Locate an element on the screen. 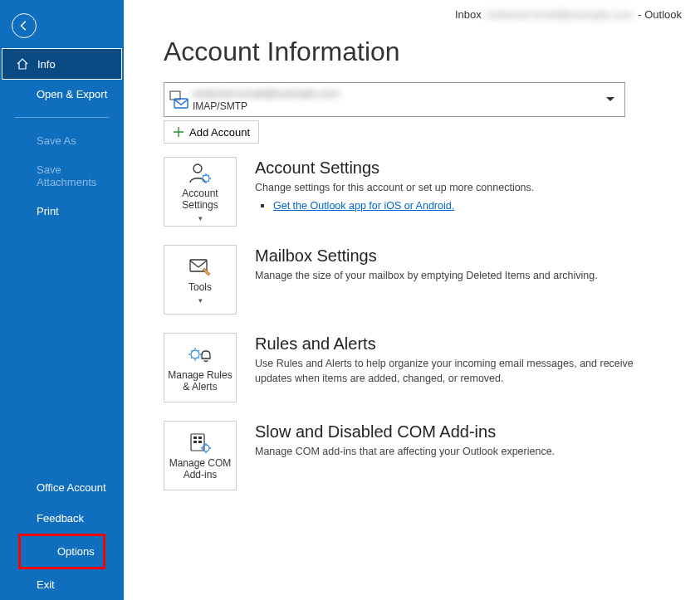 This screenshot has height=600, width=700. back-button is located at coordinates (24, 26).